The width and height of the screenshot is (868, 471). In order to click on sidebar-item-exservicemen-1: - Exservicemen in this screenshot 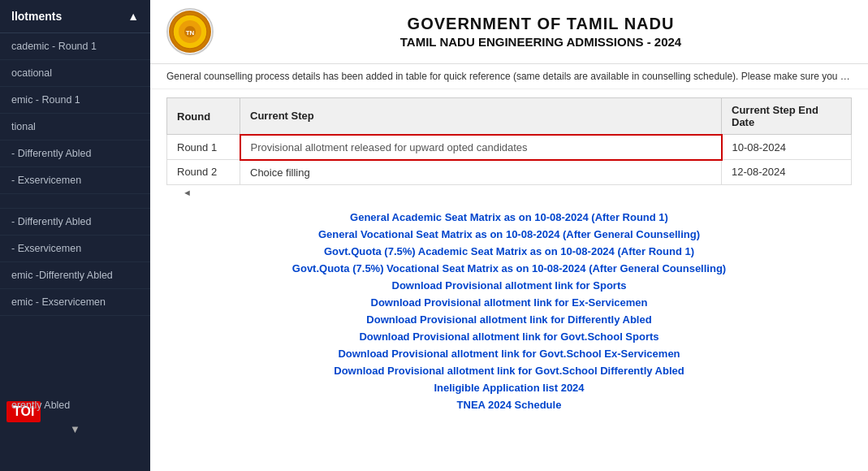, I will do `click(75, 180)`.